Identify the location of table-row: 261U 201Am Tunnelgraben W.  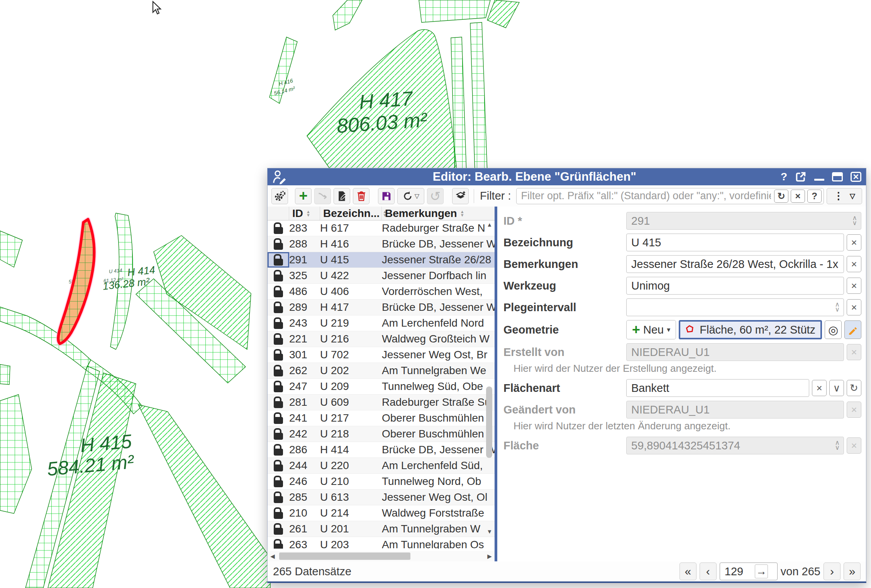
(381, 529).